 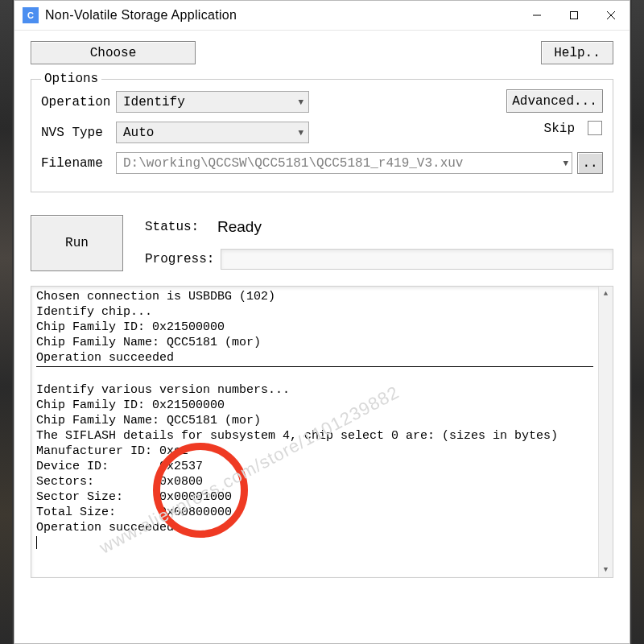 What do you see at coordinates (213, 101) in the screenshot?
I see `operation-select: Identify ▼` at bounding box center [213, 101].